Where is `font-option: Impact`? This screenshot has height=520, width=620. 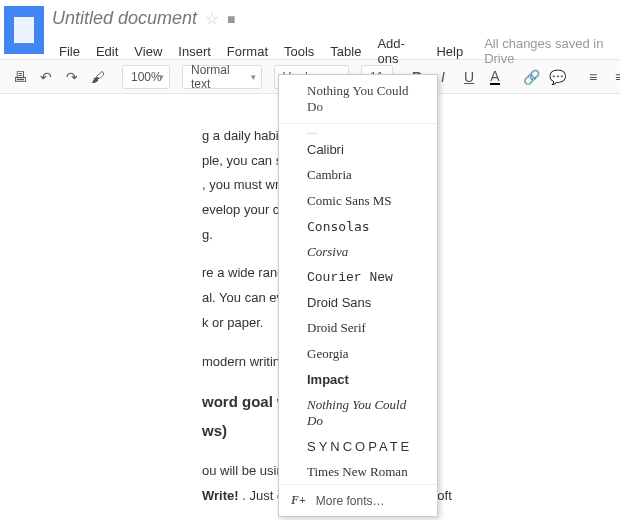
font-option: Impact is located at coordinates (358, 380).